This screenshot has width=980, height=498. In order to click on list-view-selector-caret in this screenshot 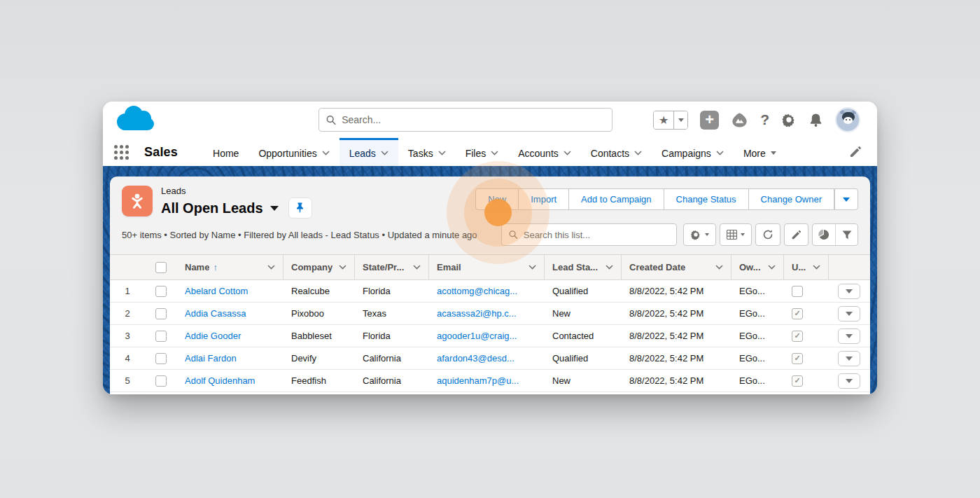, I will do `click(274, 209)`.